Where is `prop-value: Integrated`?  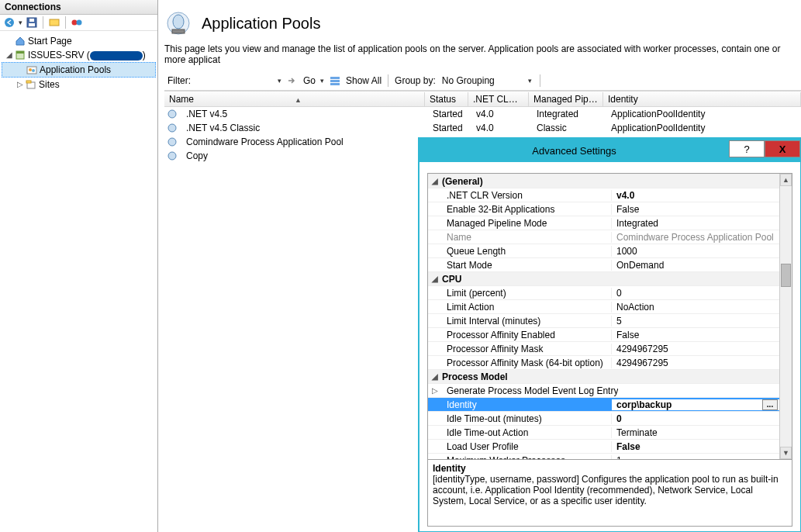
prop-value: Integrated is located at coordinates (695, 223).